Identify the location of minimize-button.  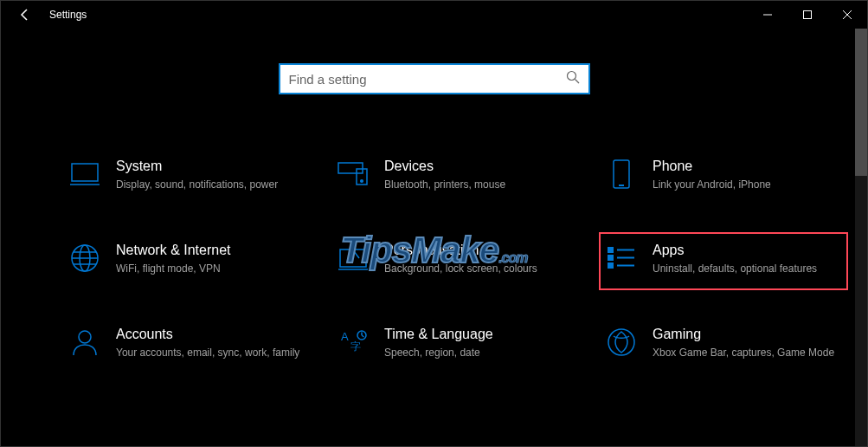
(768, 15).